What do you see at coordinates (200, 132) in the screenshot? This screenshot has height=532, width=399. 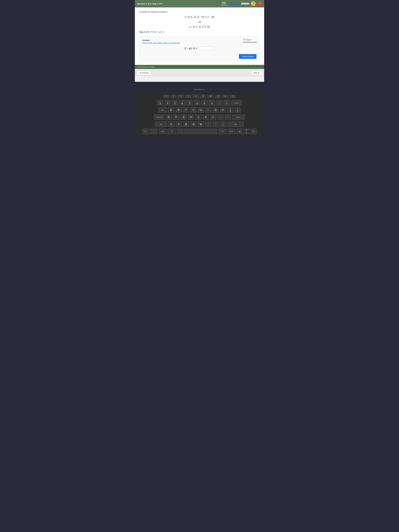 I see `bottom-row: fn ⌃ option ⌘ ⌘ option ◄ ▲ ▼ ►` at bounding box center [200, 132].